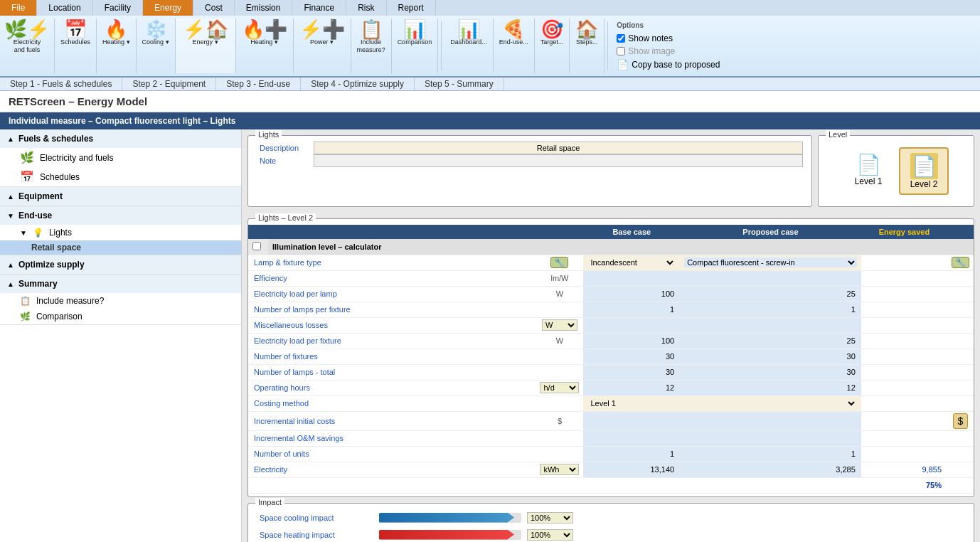 The height and width of the screenshot is (542, 980). I want to click on om-savings-proposed, so click(771, 438).